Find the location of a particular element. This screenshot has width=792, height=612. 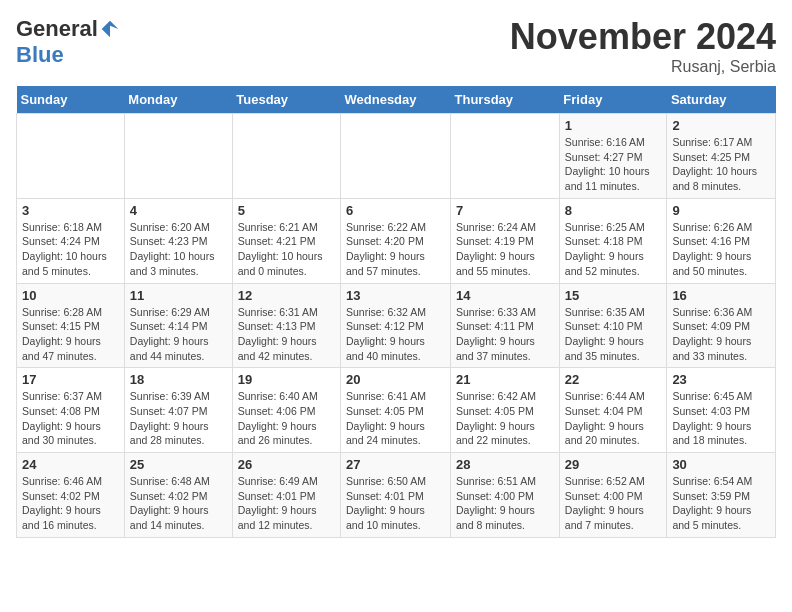

calendar-cell: 29Sunrise: 6:52 AM Sunset: 4:00 PM Dayli… is located at coordinates (613, 496).